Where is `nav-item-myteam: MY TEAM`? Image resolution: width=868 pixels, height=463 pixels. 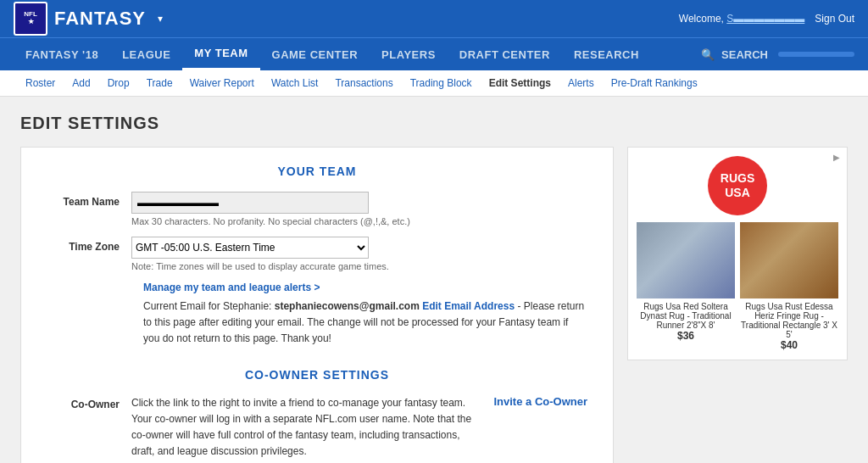
nav-item-myteam: MY TEAM is located at coordinates (220, 54).